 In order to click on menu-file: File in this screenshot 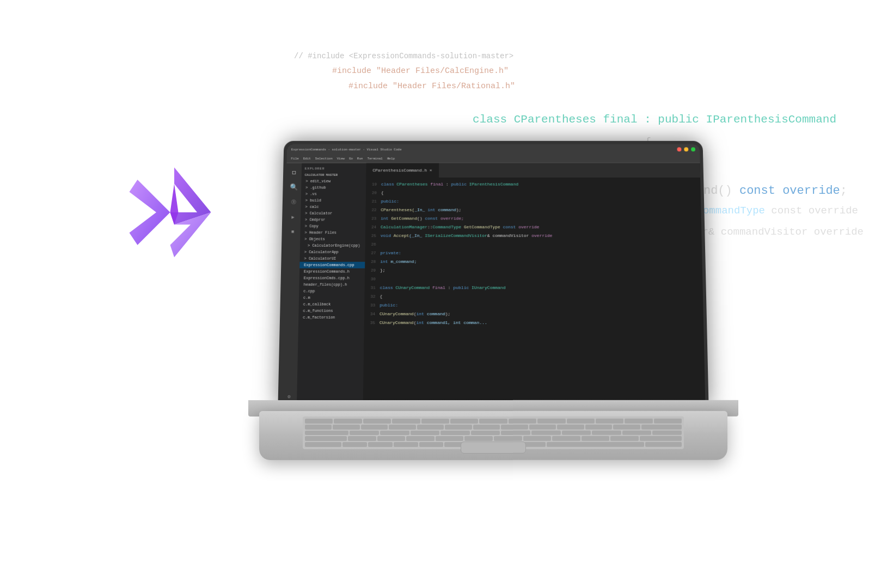, I will do `click(295, 159)`.